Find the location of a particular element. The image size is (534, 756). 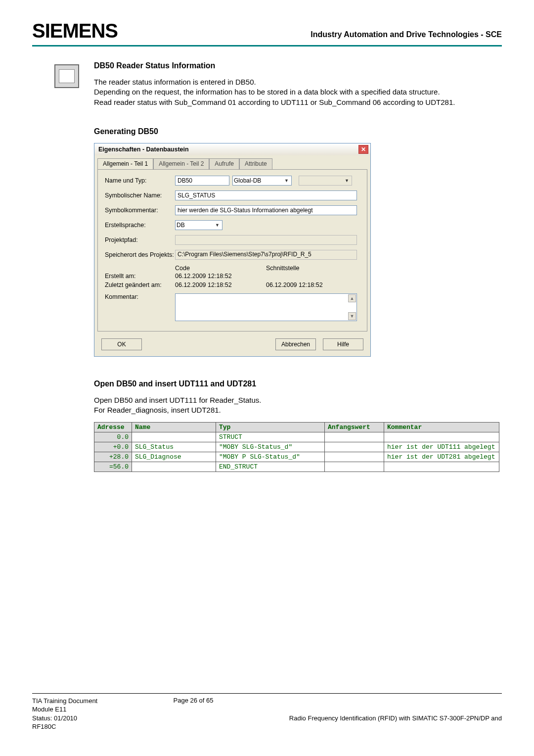

tab-calls: Aufrufe is located at coordinates (224, 164).